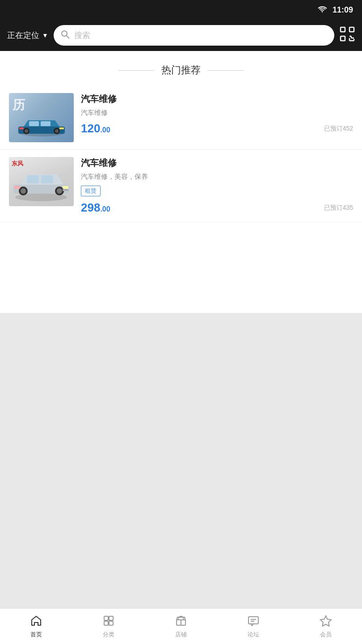 This screenshot has width=362, height=644. What do you see at coordinates (343, 10) in the screenshot?
I see `status-time: 11:09` at bounding box center [343, 10].